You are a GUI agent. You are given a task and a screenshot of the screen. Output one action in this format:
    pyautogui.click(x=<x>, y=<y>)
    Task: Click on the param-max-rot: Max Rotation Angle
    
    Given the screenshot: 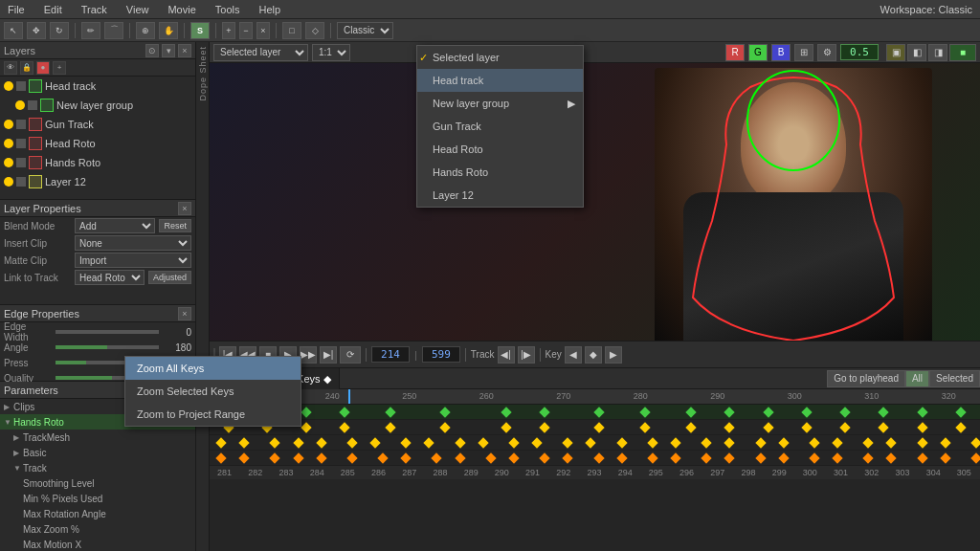 What is the action you would take?
    pyautogui.click(x=98, y=514)
    